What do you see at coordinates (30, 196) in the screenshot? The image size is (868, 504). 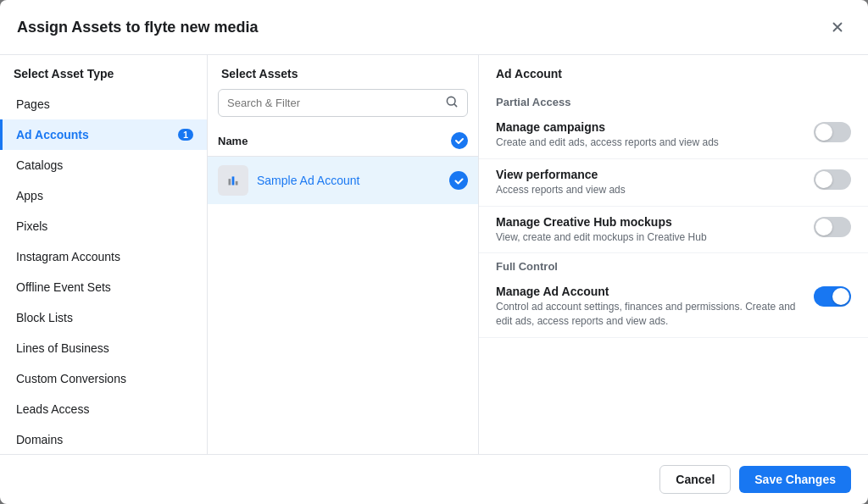 I see `sidebar-item-label: Apps` at bounding box center [30, 196].